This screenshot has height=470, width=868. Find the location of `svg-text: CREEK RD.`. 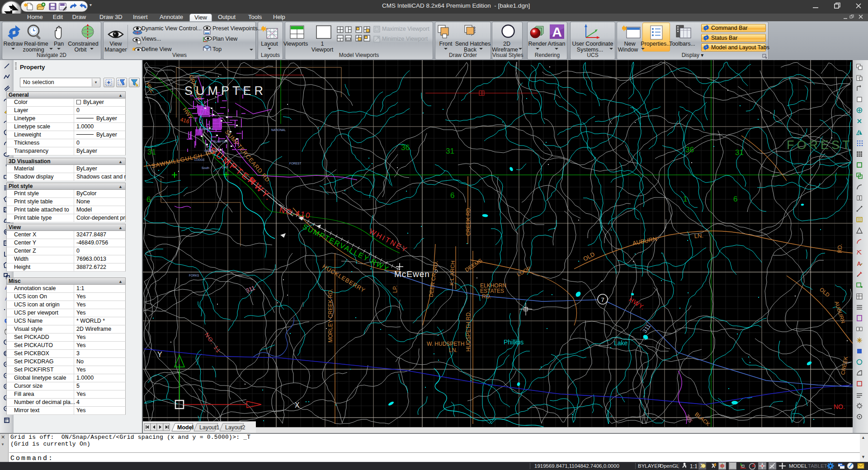

svg-text: CREEK RD. is located at coordinates (468, 221).